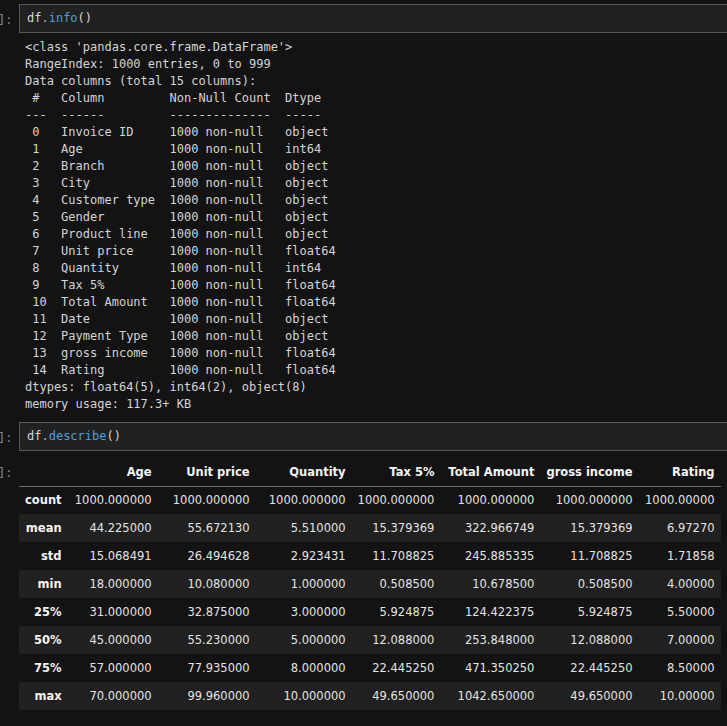 This screenshot has width=727, height=726. Describe the element at coordinates (44, 612) in the screenshot. I see `row-label: 25%` at that location.